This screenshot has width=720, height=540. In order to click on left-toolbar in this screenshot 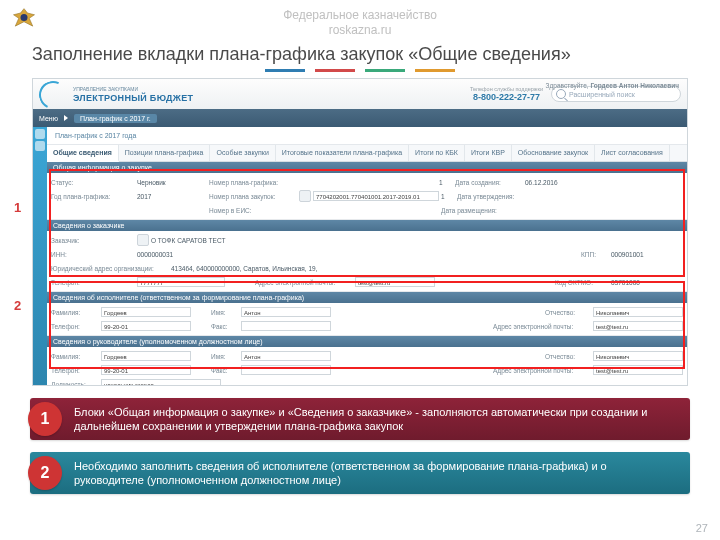, I will do `click(40, 256)`.